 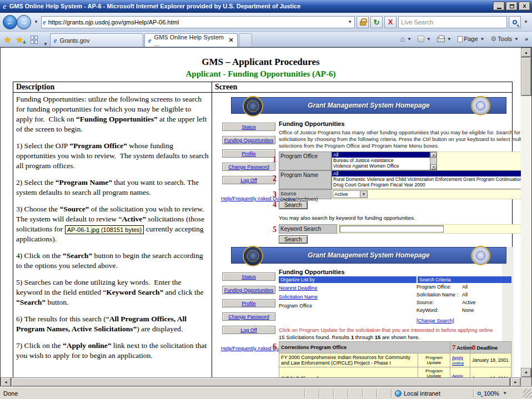 What do you see at coordinates (97, 40) in the screenshot?
I see `tab-grants-gov: e Grants.gov` at bounding box center [97, 40].